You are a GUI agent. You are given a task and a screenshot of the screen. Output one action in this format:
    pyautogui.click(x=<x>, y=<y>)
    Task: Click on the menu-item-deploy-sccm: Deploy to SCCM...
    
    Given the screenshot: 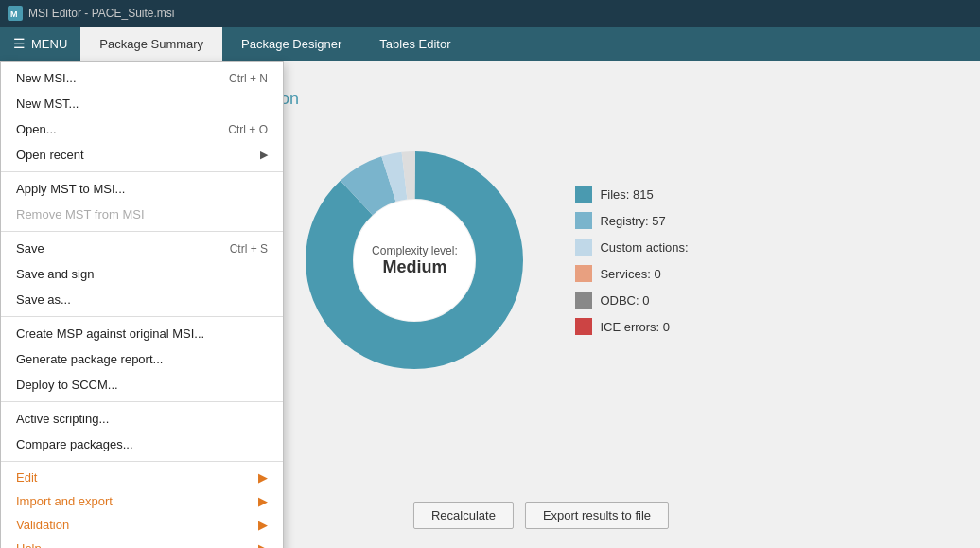 What is the action you would take?
    pyautogui.click(x=142, y=384)
    